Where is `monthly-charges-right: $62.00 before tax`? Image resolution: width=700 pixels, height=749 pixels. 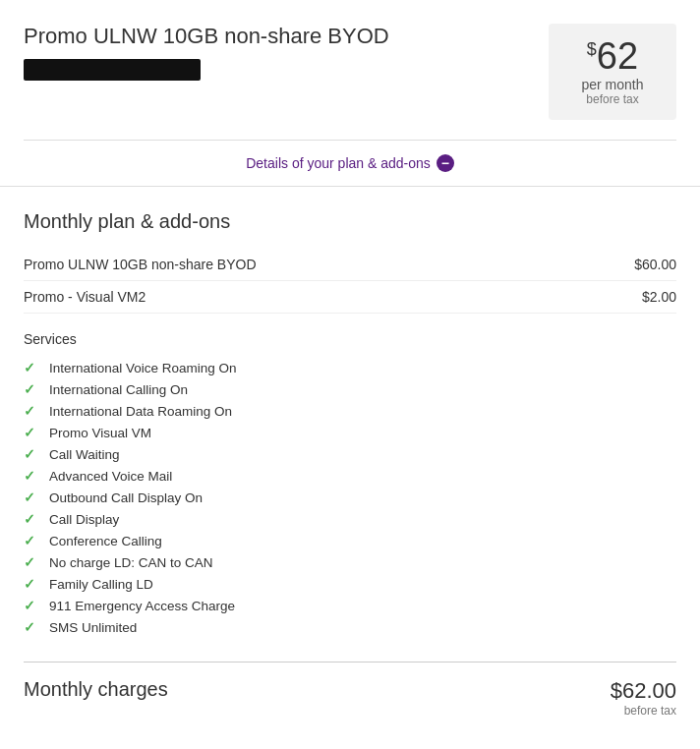
monthly-charges-right: $62.00 before tax is located at coordinates (643, 698).